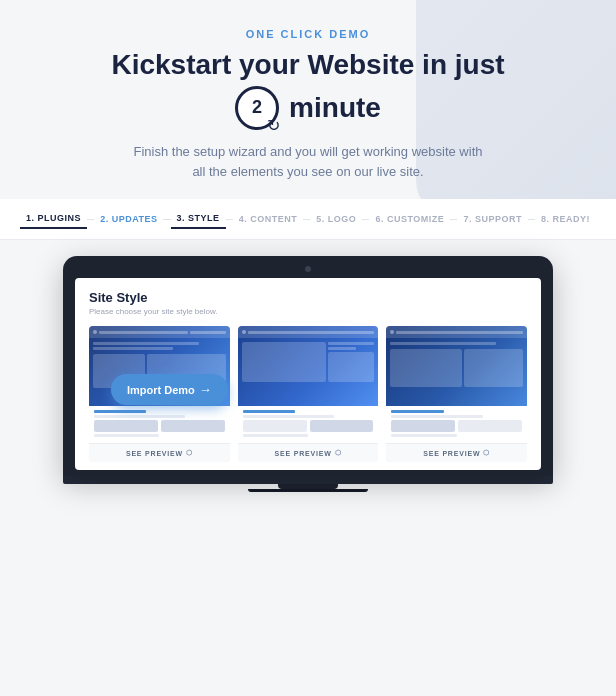 The image size is (616, 696). I want to click on card-3-lower, so click(456, 424).